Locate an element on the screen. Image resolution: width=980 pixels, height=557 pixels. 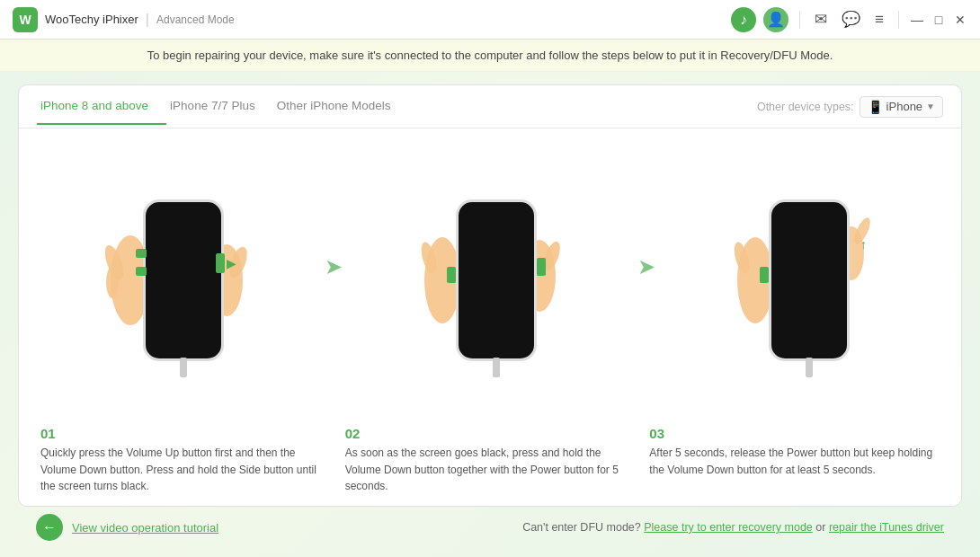
connector-text: or is located at coordinates (820, 527).